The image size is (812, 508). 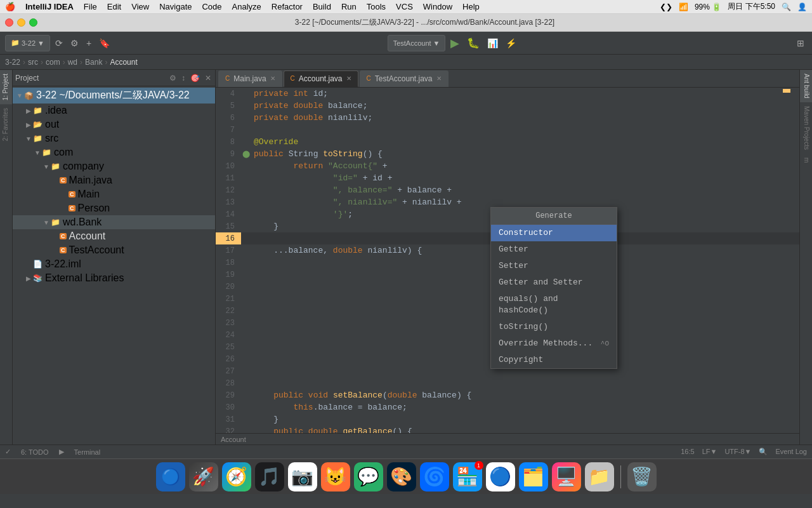 What do you see at coordinates (554, 360) in the screenshot?
I see `popup-item-copyright: Copyright` at bounding box center [554, 360].